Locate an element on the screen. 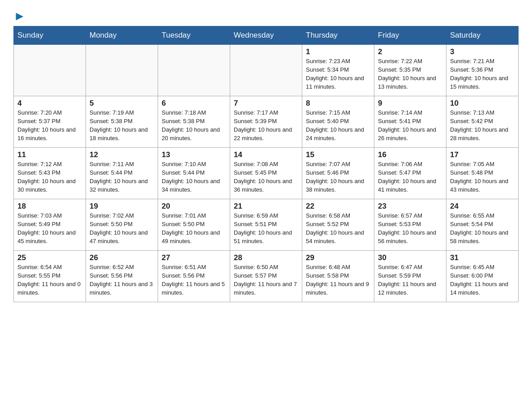  day-info: Sunrise: 6:52 AM Sunset: 5:56 PM Dayligh… is located at coordinates (122, 280).